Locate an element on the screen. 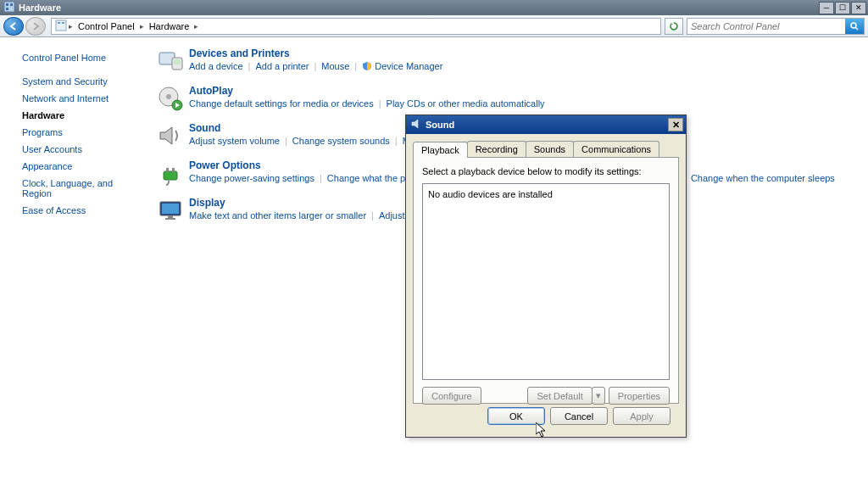 Image resolution: width=868 pixels, height=486 pixels. breadcrumb-root: Control Panel is located at coordinates (107, 26).